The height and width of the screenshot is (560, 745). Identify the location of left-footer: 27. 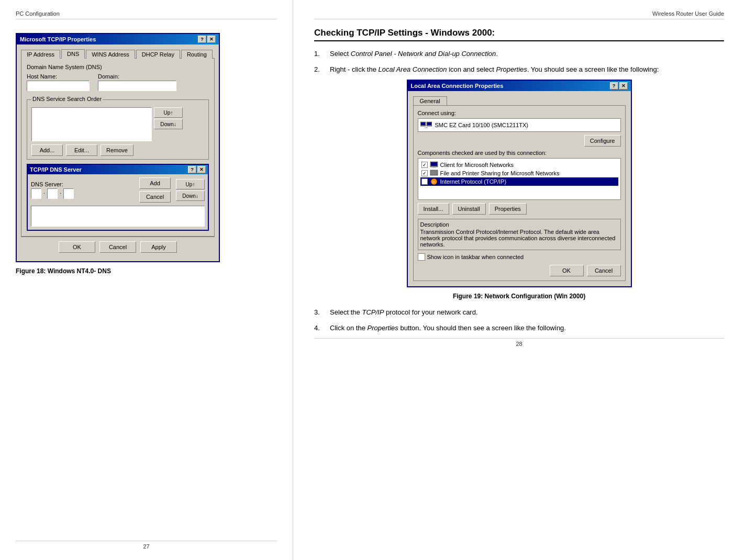
(147, 545).